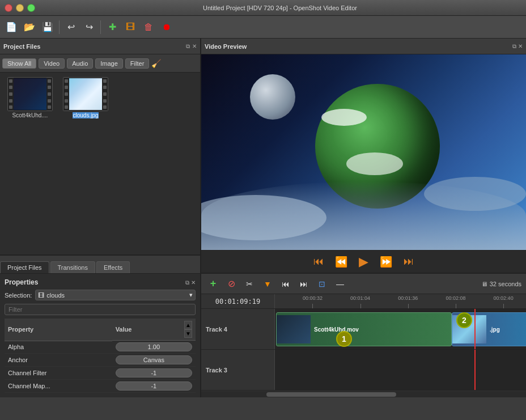 This screenshot has height=420, width=526. Describe the element at coordinates (268, 284) in the screenshot. I see `tl-filter-button: ▼` at that location.